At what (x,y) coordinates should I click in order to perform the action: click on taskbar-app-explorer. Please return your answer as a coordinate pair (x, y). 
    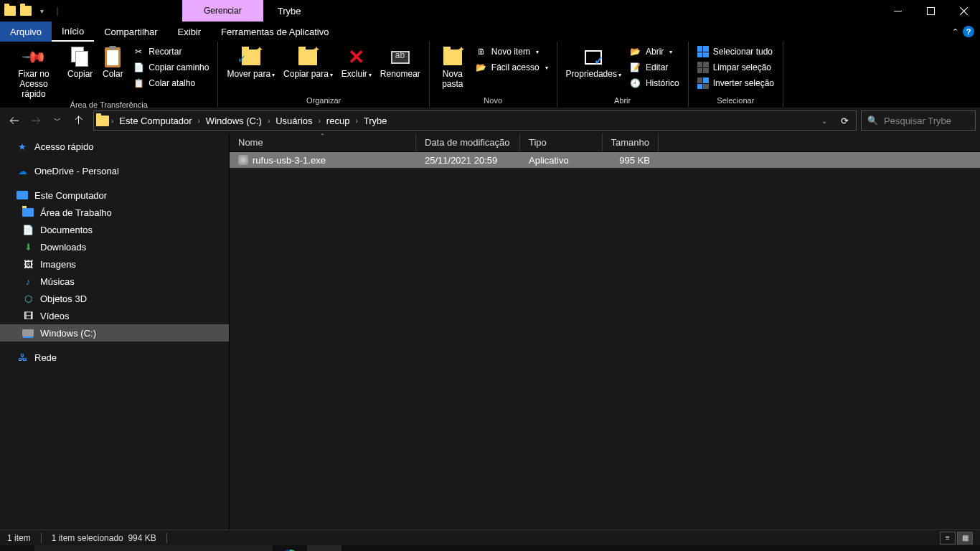
    Looking at the image, I should click on (324, 548).